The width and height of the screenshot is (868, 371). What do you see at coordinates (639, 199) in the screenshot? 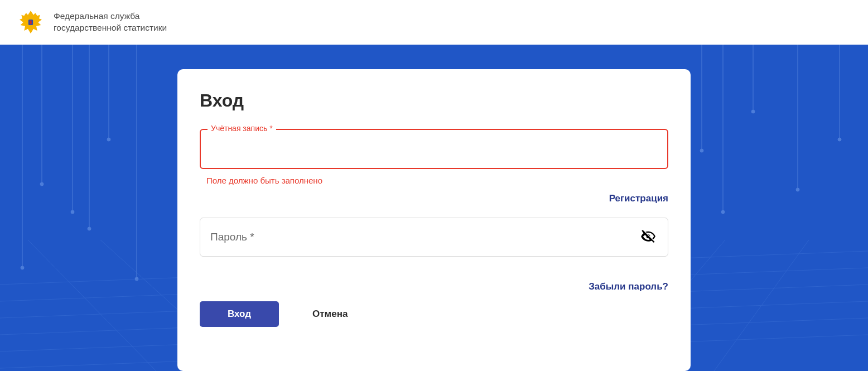
I see `register-link: Регистрация` at bounding box center [639, 199].